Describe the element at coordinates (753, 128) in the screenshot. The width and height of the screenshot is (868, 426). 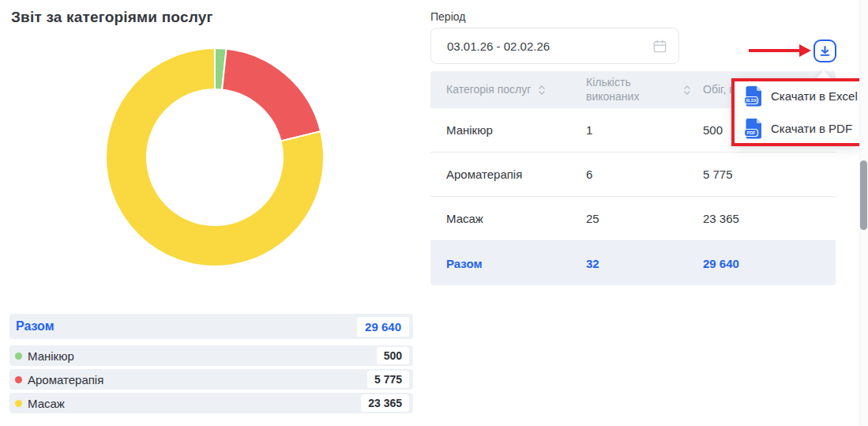
I see `pdf-file-icon: PDF` at that location.